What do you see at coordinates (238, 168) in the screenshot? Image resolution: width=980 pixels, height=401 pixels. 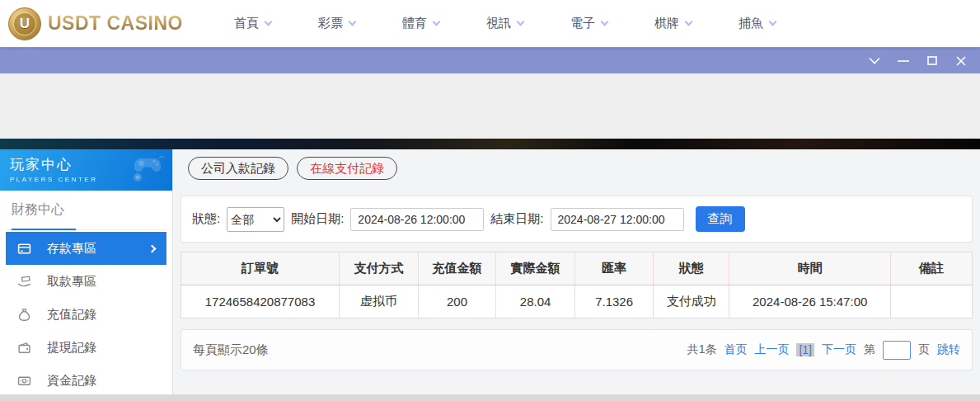 I see `tab-company-deposit-records: 公司入款記錄` at bounding box center [238, 168].